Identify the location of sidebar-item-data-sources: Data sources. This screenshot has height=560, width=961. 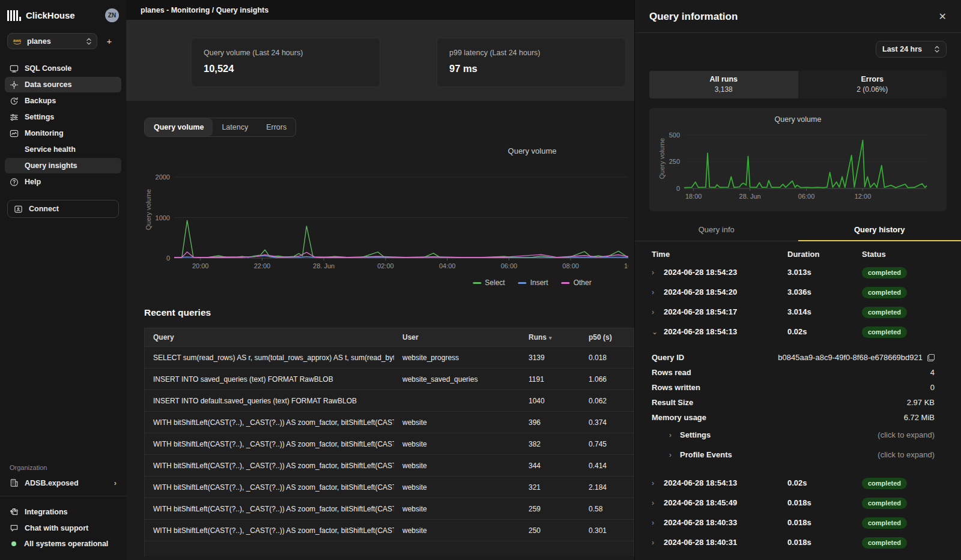
(63, 85).